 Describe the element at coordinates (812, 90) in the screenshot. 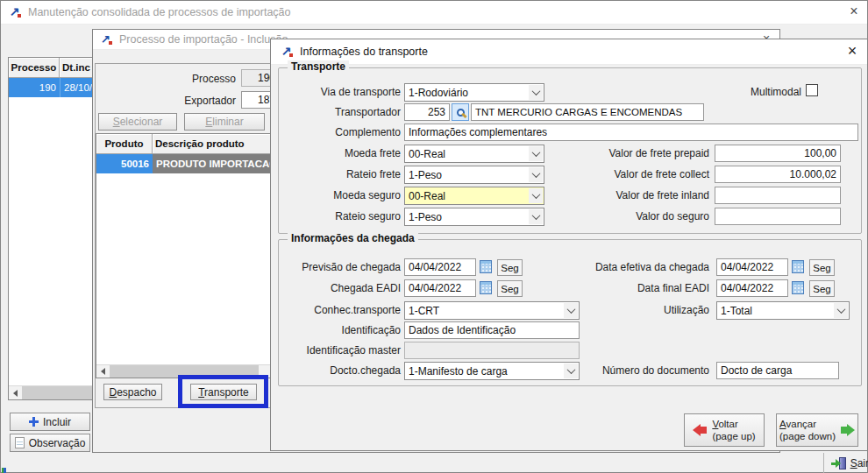

I see `multimodal-checkbox` at that location.